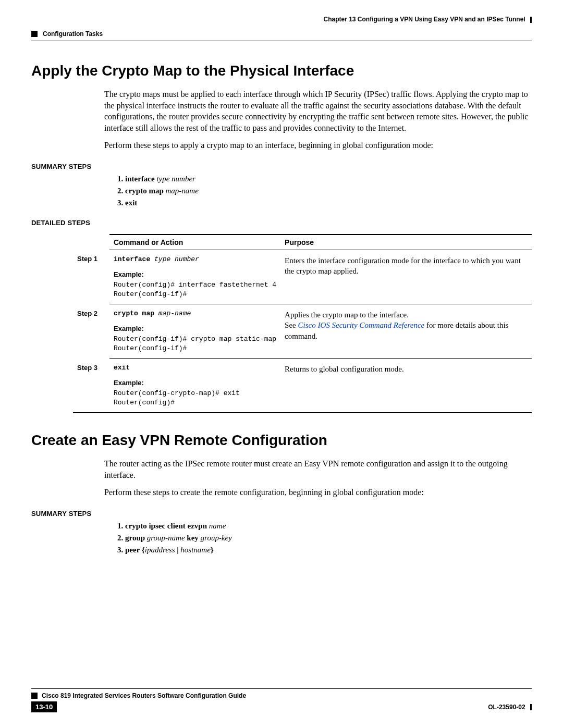 The image size is (563, 728). I want to click on table-row: Step 1 interface type number Example: Ro…, so click(302, 277).